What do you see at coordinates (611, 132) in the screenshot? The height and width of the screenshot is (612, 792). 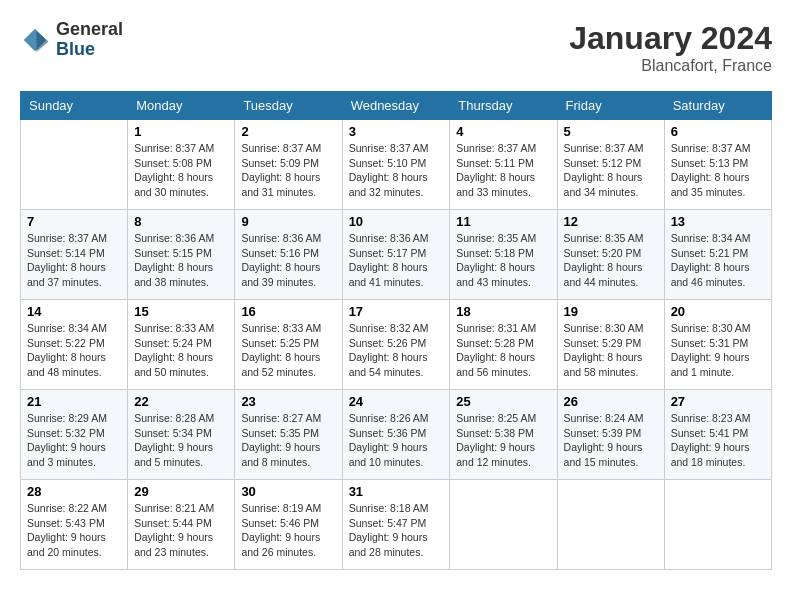 I see `day-number: 5` at bounding box center [611, 132].